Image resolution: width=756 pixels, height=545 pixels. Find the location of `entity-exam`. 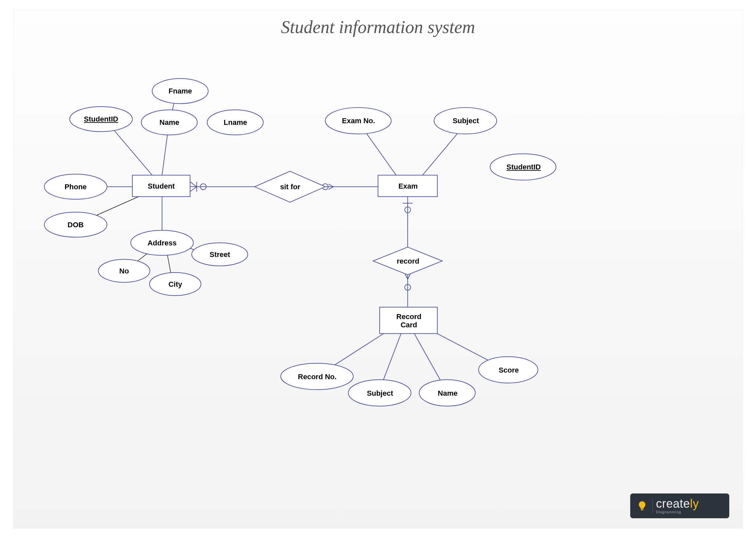

entity-exam is located at coordinates (408, 186).